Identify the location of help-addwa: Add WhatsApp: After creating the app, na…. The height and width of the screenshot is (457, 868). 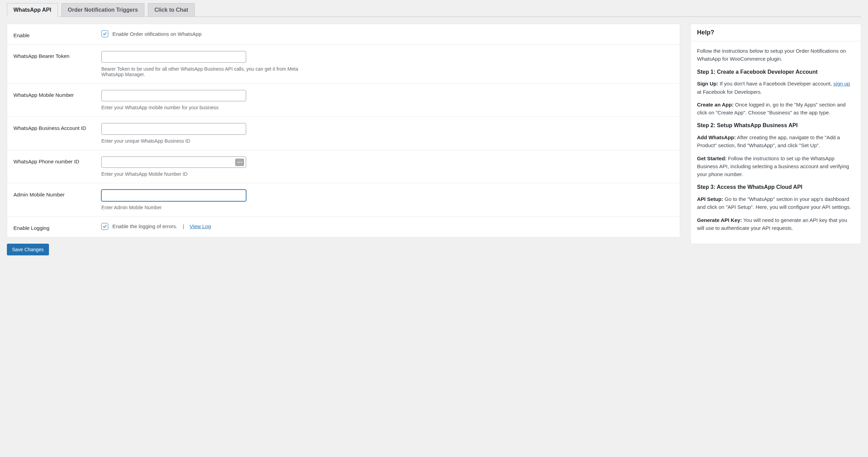
(776, 141).